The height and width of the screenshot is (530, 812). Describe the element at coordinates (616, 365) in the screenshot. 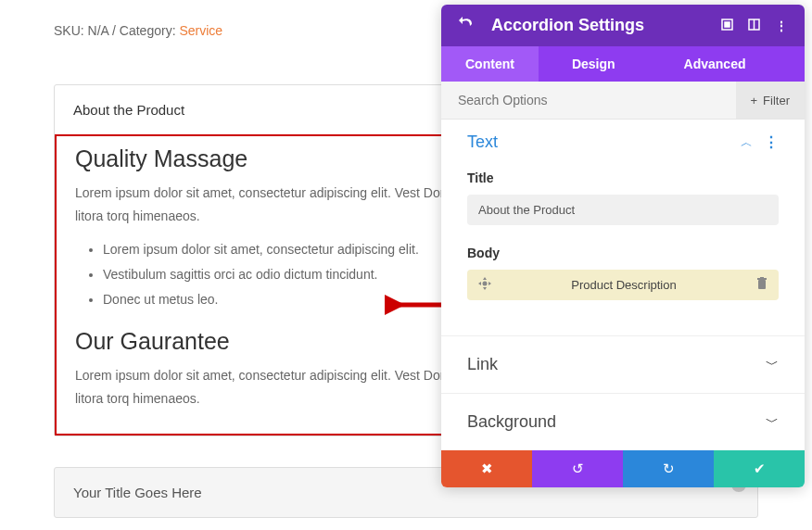

I see `link-section-title: Link` at that location.